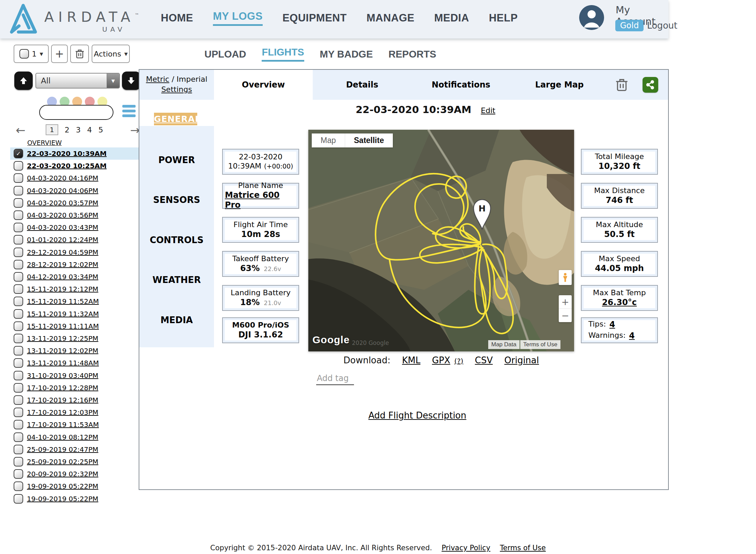 The height and width of the screenshot is (554, 756). I want to click on imperial-label: Imperial, so click(192, 79).